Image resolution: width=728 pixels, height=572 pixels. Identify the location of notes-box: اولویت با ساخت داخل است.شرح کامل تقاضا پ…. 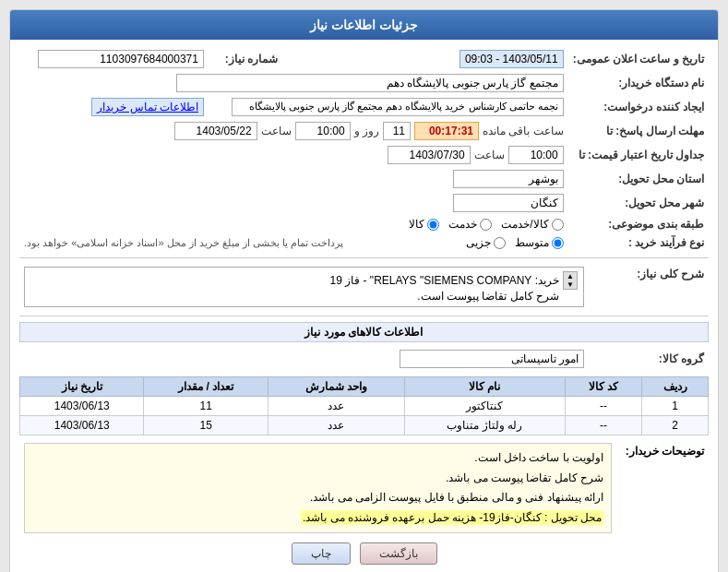
(317, 488).